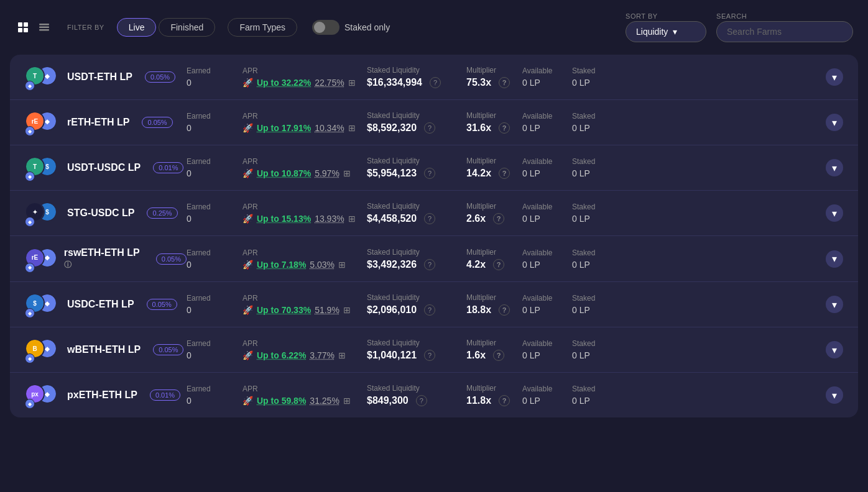 This screenshot has height=492, width=868. I want to click on farm-types-button: Farm Types, so click(262, 27).